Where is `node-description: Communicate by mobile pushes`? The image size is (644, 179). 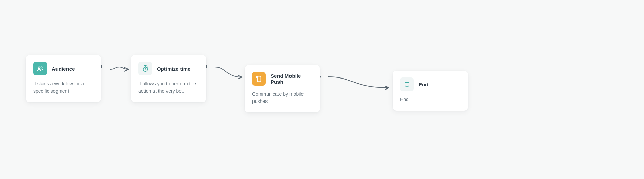
node-description: Communicate by mobile pushes is located at coordinates (282, 98).